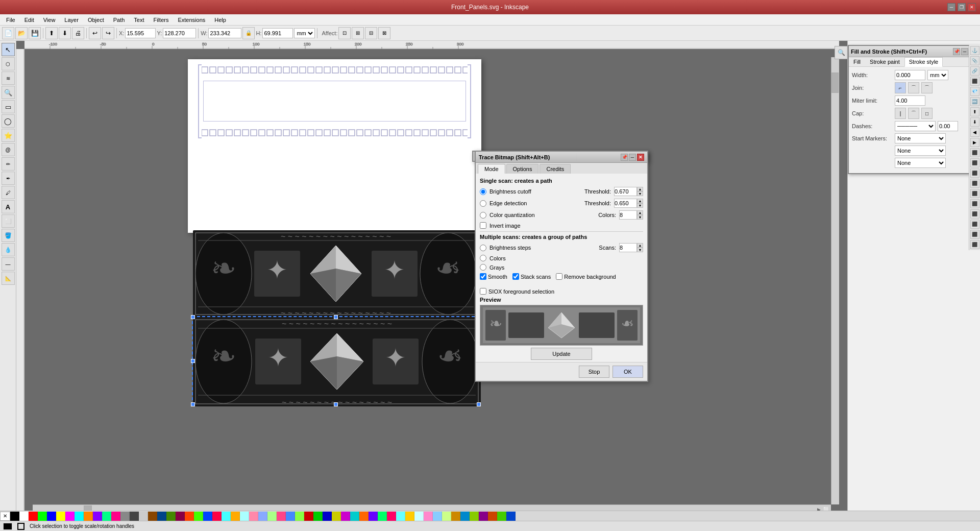  I want to click on menu-filters: Filters, so click(161, 20).